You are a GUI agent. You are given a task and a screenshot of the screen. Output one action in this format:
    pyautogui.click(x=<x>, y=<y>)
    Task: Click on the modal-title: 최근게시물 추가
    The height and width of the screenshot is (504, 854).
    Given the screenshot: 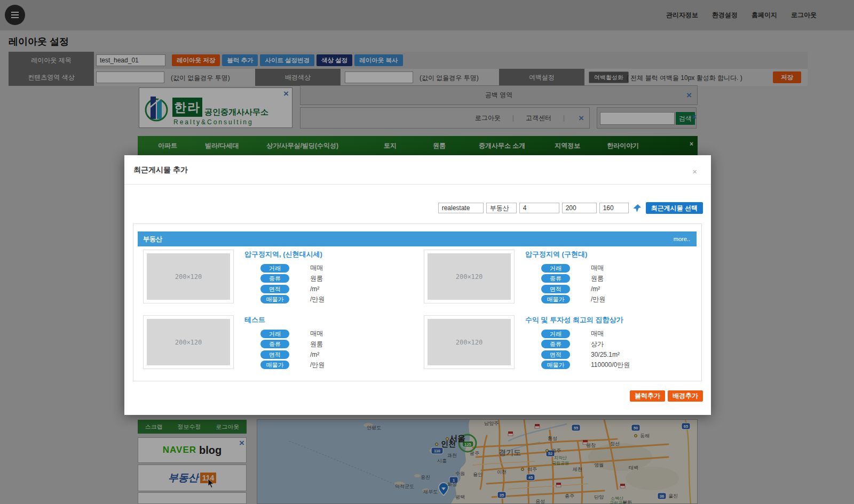 What is the action you would take?
    pyautogui.click(x=161, y=170)
    